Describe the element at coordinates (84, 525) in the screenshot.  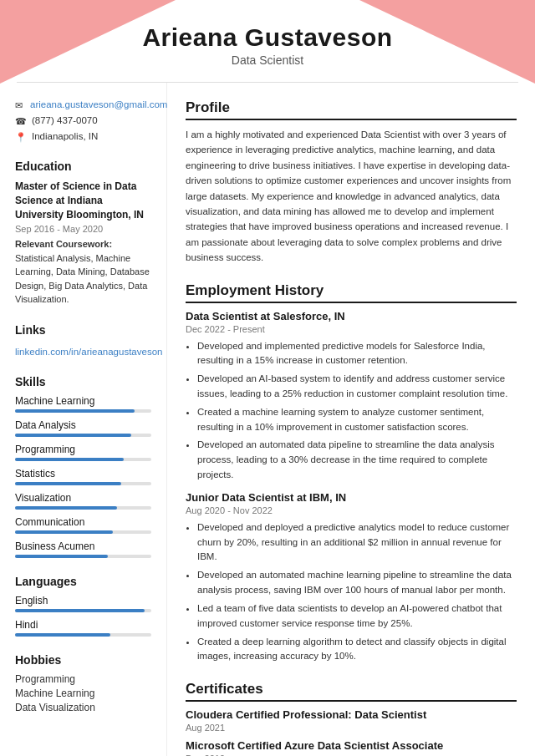
I see `skill-item: Communication` at that location.